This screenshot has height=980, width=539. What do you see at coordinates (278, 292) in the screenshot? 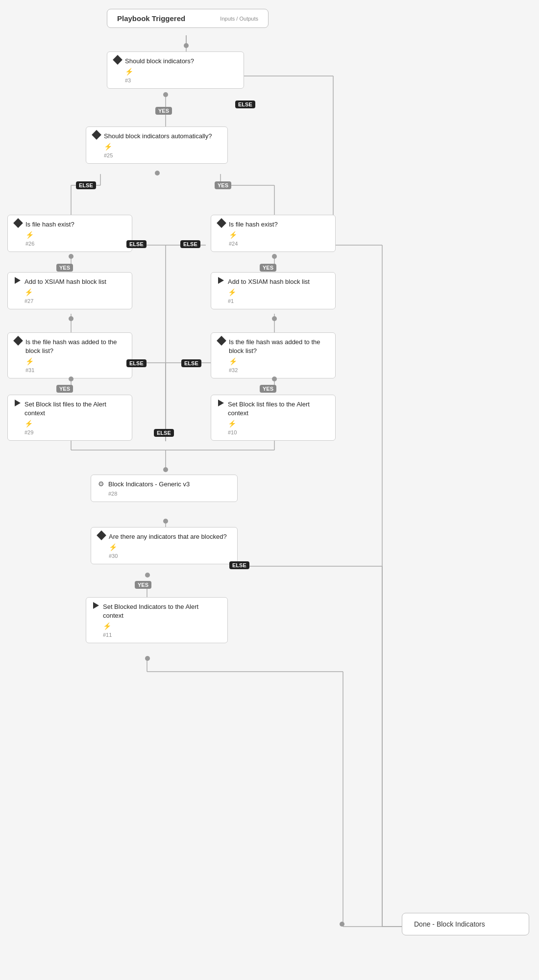
I see `lightning-1: ⚡` at bounding box center [278, 292].